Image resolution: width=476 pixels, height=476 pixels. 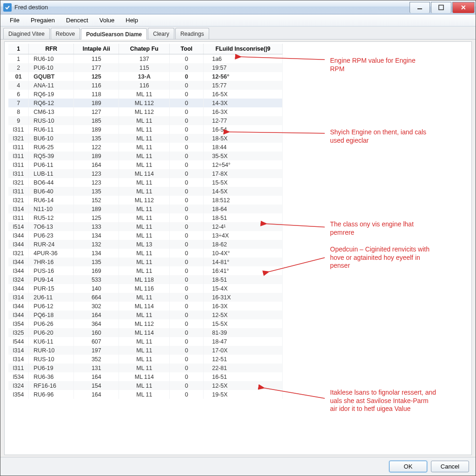 What do you see at coordinates (51, 235) in the screenshot?
I see `table-cell: PU6-23` at bounding box center [51, 235].